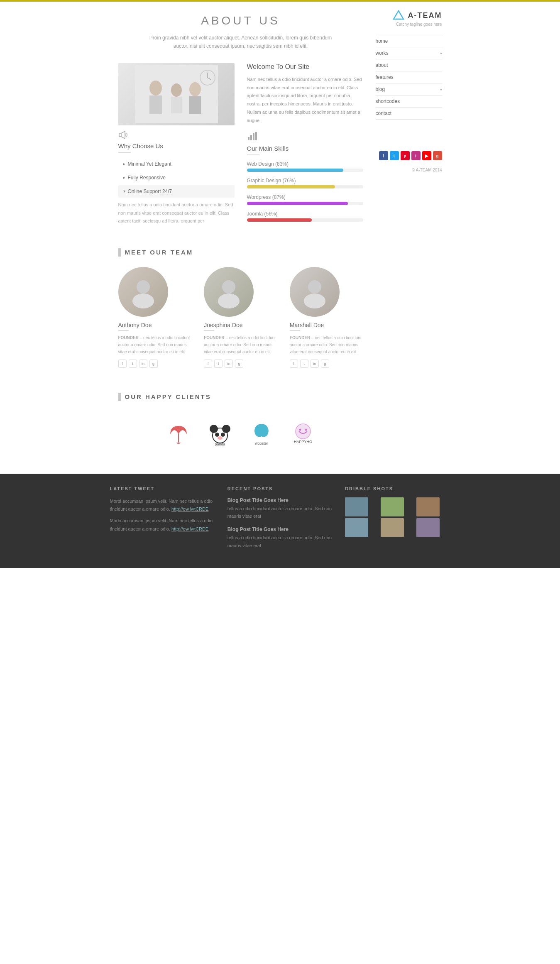 The width and height of the screenshot is (560, 964). Describe the element at coordinates (155, 325) in the screenshot. I see `team-name: Anthony Doe` at that location.